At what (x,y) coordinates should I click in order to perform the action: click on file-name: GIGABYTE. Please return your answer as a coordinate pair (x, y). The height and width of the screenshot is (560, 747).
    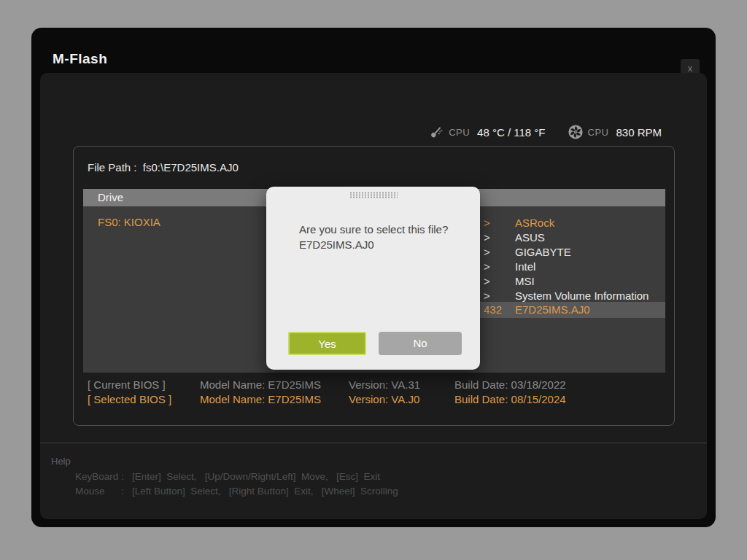
    Looking at the image, I should click on (543, 252).